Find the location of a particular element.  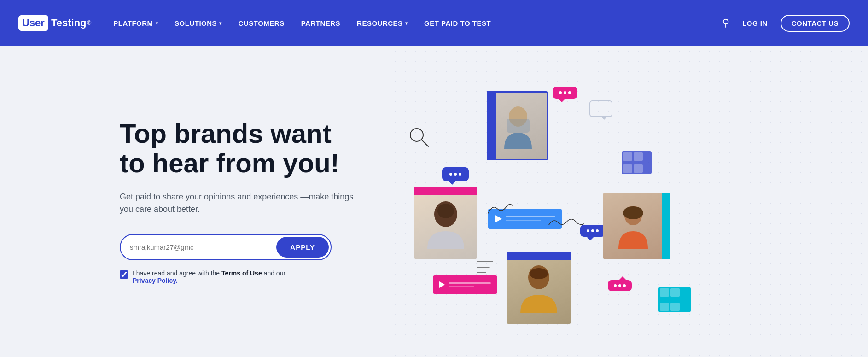

terms-checkbox is located at coordinates (124, 275).